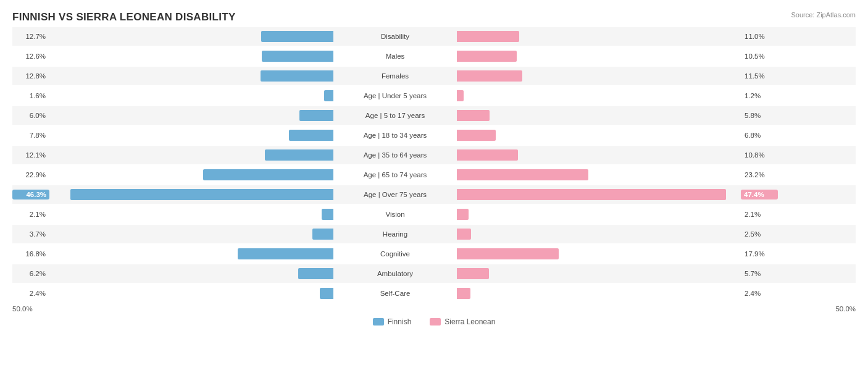  Describe the element at coordinates (434, 76) in the screenshot. I see `bar-row: 12.8% Females 11.5%` at that location.